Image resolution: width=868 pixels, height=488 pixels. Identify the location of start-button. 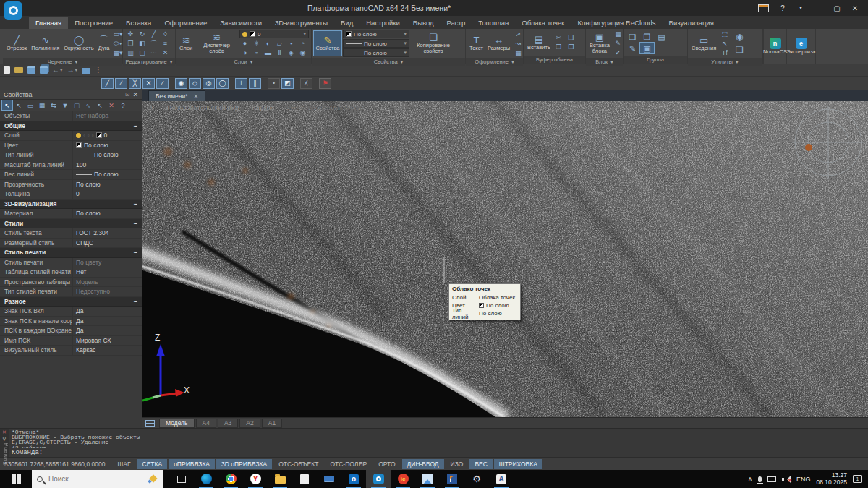
(16, 479).